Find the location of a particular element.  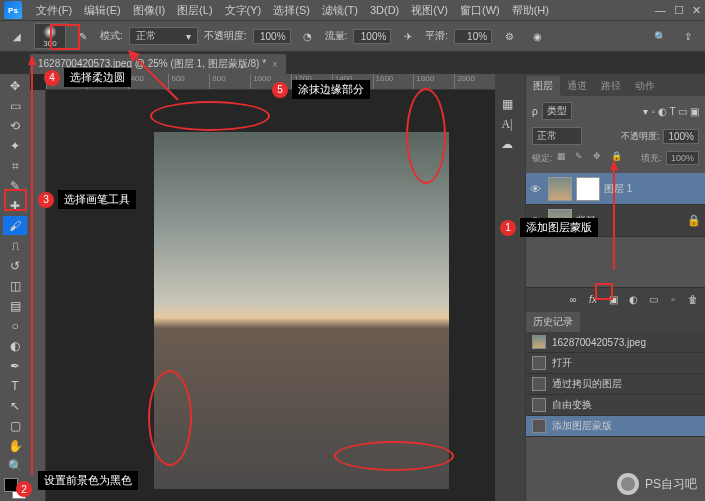

tab-actions: 动作 is located at coordinates (645, 86).